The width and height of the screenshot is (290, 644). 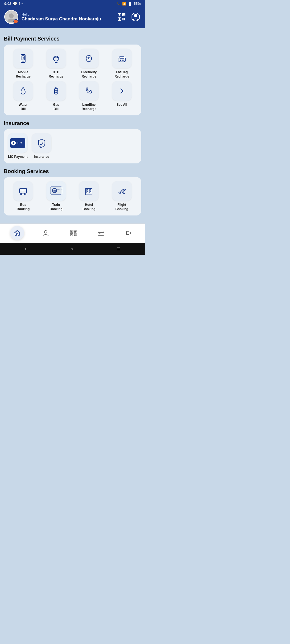 I want to click on message-icon: 💬, so click(x=15, y=4).